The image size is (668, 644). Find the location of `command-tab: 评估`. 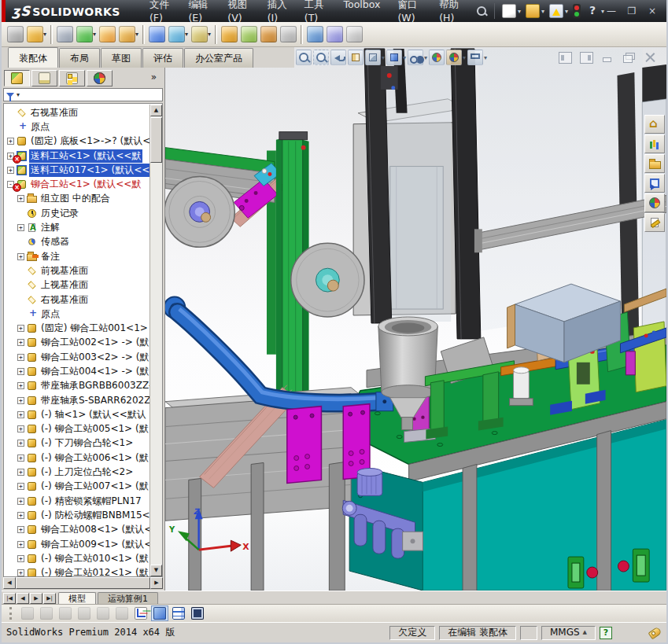

command-tab: 评估 is located at coordinates (163, 58).